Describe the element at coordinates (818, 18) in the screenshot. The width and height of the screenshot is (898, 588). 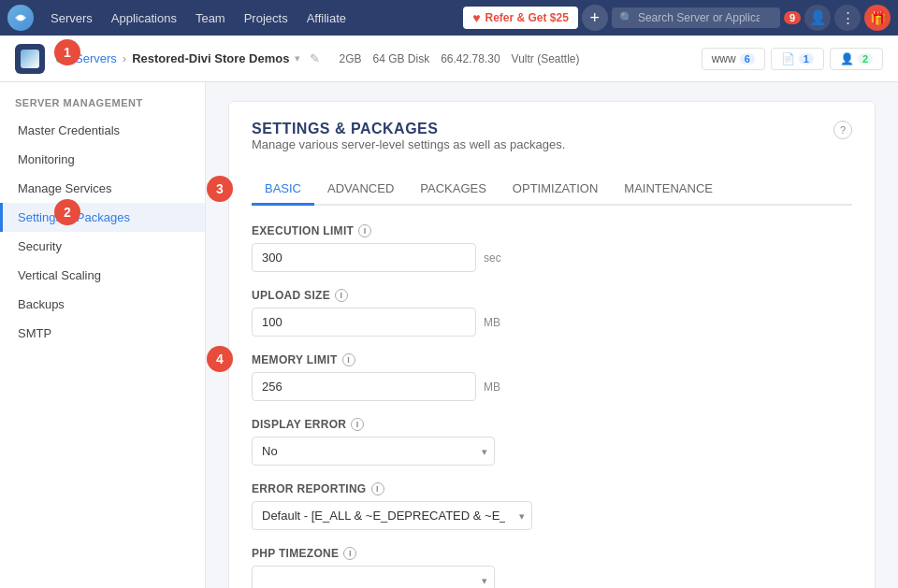
I see `user-avatar-button: 👤` at that location.